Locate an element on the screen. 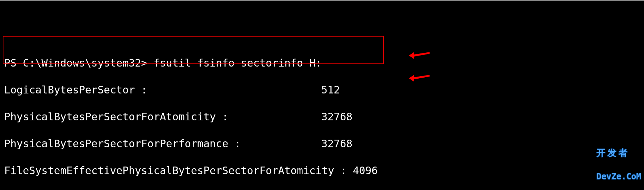 This screenshot has height=190, width=644. label-effective: FileSystemEffectivePhysicalBytesPerSecto… is located at coordinates (179, 170).